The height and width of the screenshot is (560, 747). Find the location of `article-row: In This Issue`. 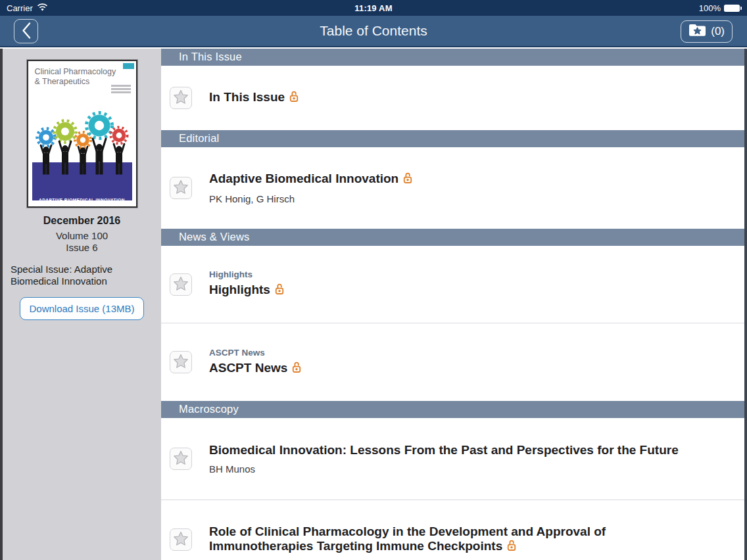

article-row: In This Issue is located at coordinates (454, 98).